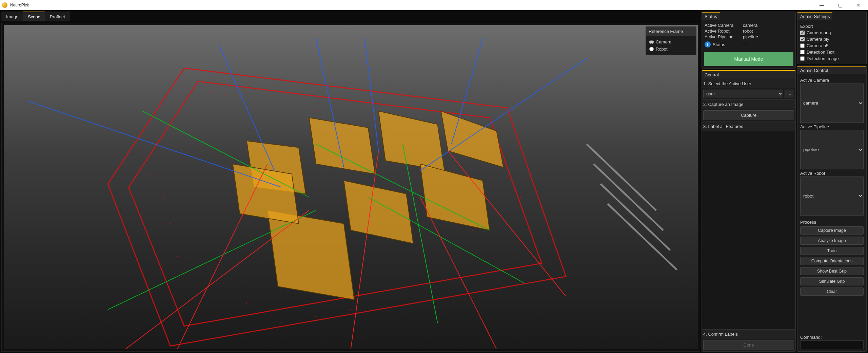 Image resolution: width=868 pixels, height=353 pixels. Describe the element at coordinates (671, 49) in the screenshot. I see `reference-frame-robot-radio: Robot` at that location.